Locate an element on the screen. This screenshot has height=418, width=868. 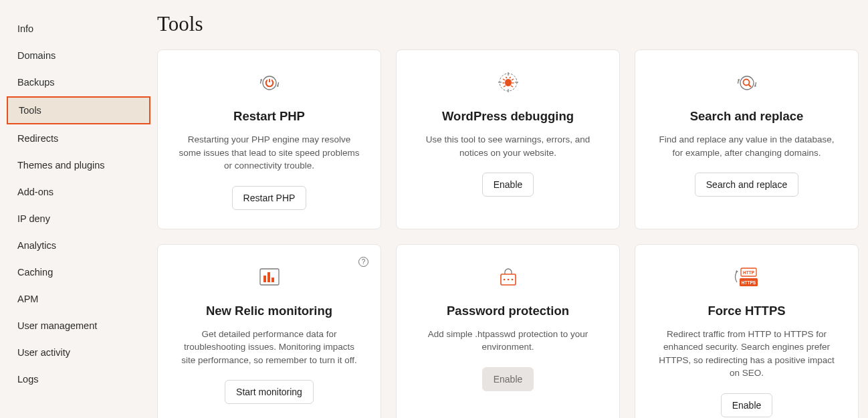
card-title: WordPress debugging is located at coordinates (508, 116).